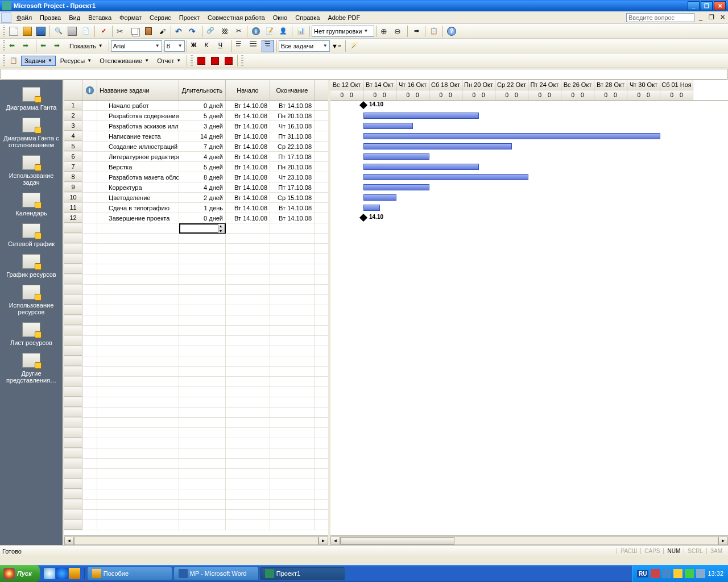 Image resolution: width=728 pixels, height=582 pixels. Describe the element at coordinates (292, 188) in the screenshot. I see `end-cell: Пт 17.10.08` at that location.